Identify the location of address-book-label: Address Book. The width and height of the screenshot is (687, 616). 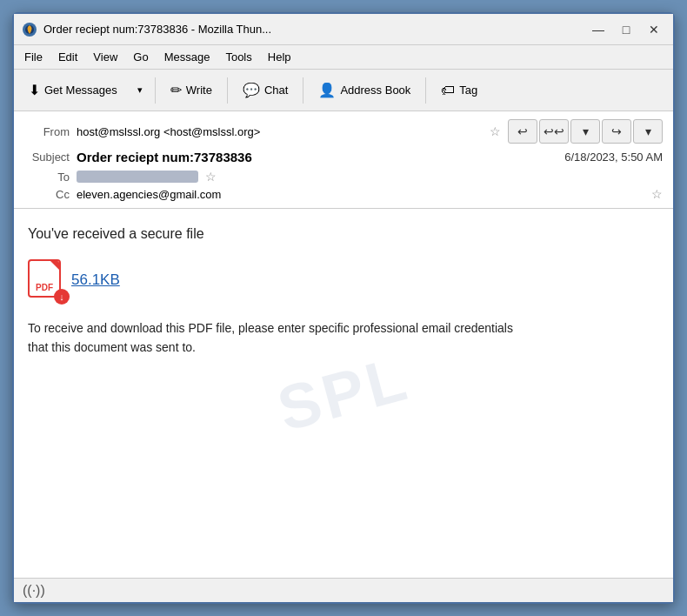
(376, 90).